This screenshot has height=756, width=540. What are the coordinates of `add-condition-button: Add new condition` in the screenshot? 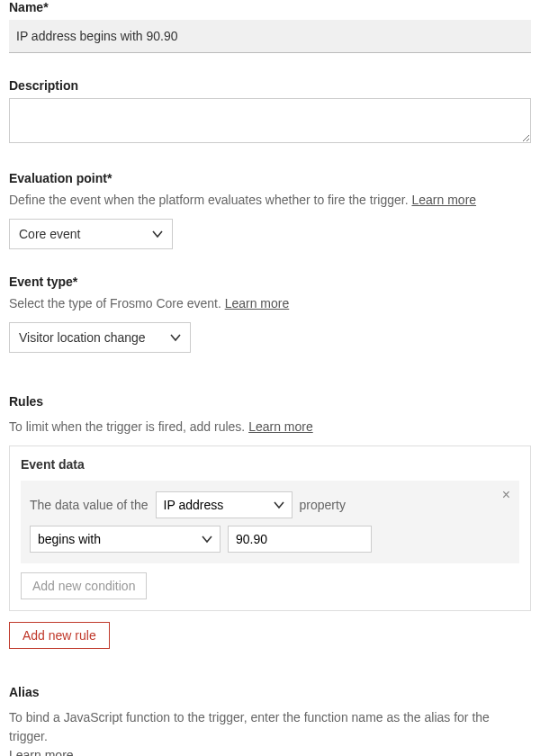 It's located at (84, 586).